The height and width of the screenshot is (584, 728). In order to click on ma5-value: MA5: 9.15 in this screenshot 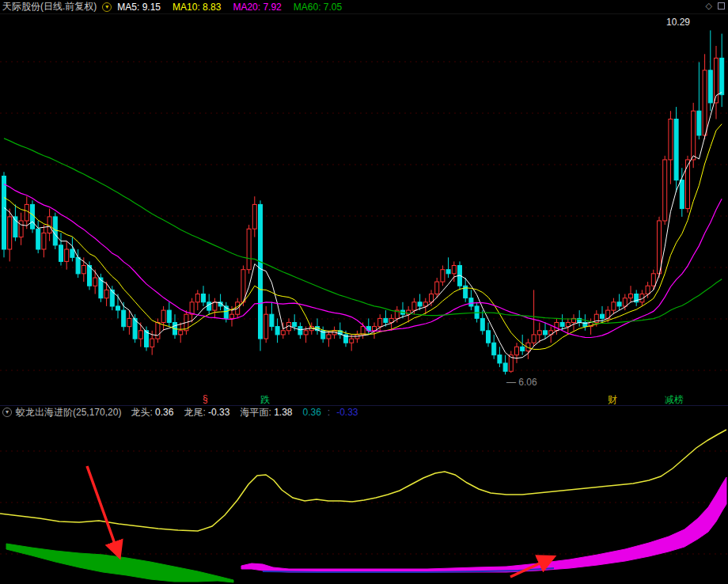, I will do `click(139, 7)`.